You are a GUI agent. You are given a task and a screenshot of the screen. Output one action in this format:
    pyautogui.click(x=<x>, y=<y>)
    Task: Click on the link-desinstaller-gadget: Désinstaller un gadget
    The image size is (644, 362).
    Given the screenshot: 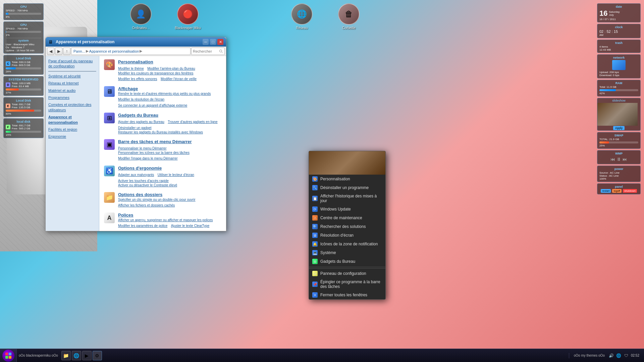 What is the action you would take?
    pyautogui.click(x=135, y=128)
    